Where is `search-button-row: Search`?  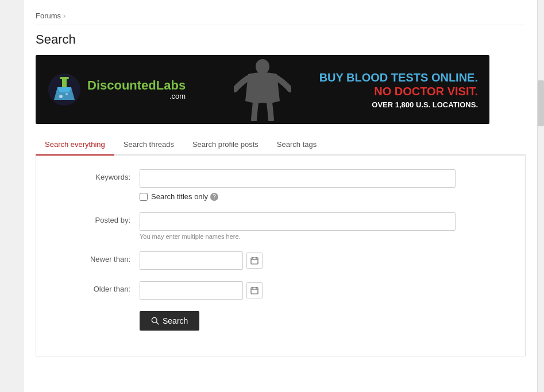 search-button-row: Search is located at coordinates (280, 321).